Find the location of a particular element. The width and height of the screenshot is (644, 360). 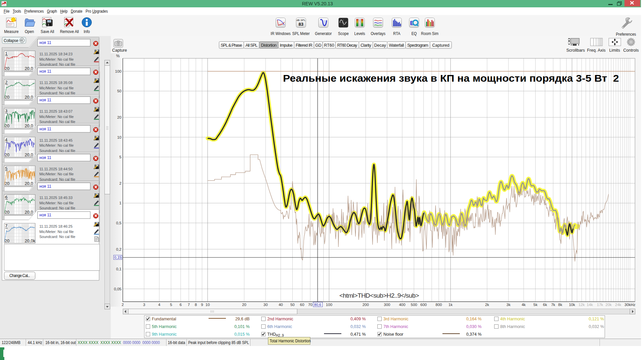

svg-text: 5th Harmonic is located at coordinates (164, 327).